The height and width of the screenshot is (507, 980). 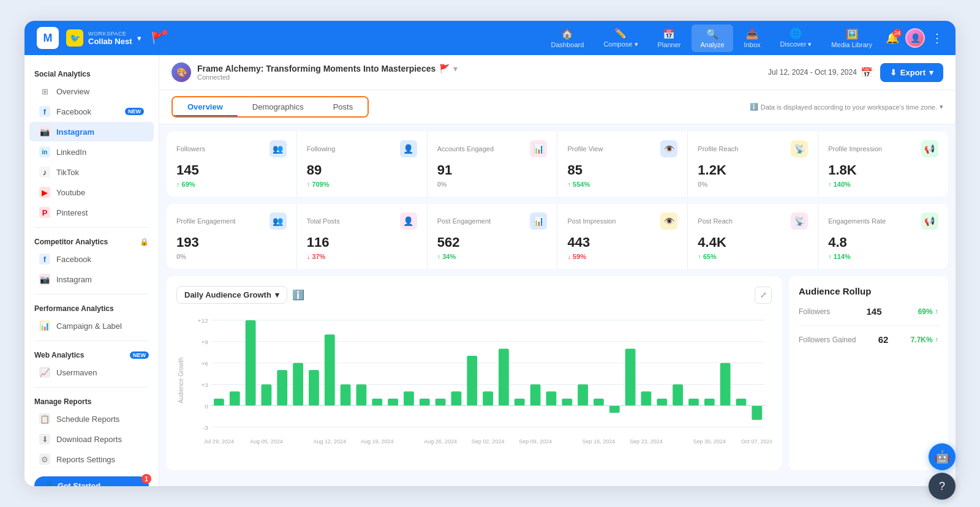 I want to click on chart-dropdown: Daily Audience Growth ▾, so click(x=232, y=295).